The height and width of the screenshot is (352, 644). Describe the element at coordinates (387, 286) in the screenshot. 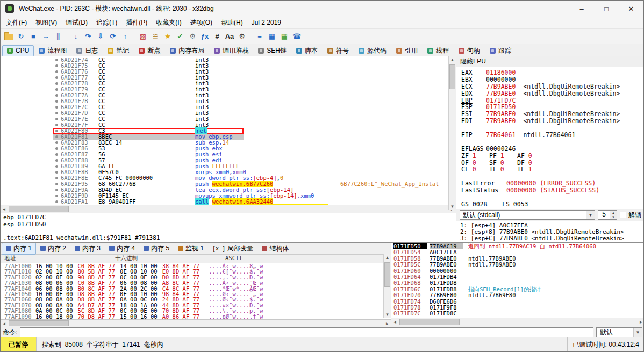

I see `dump-vertical-scrollbar: ▲ ▼` at that location.